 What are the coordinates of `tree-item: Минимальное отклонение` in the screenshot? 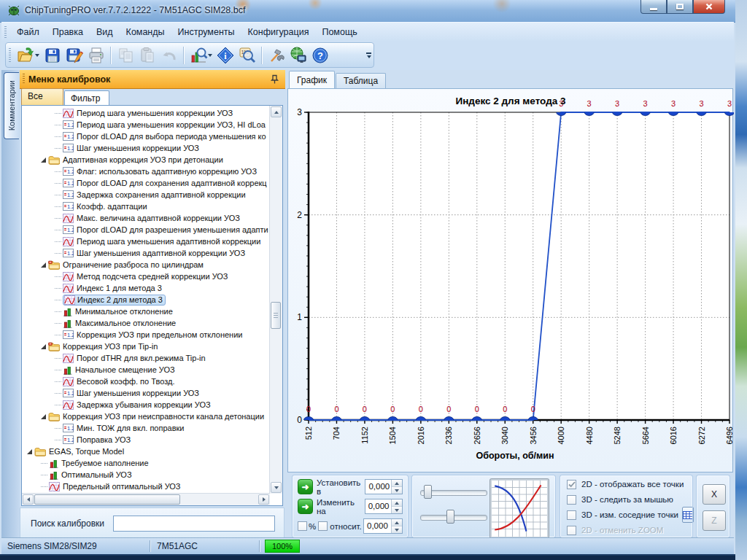 It's located at (146, 311).